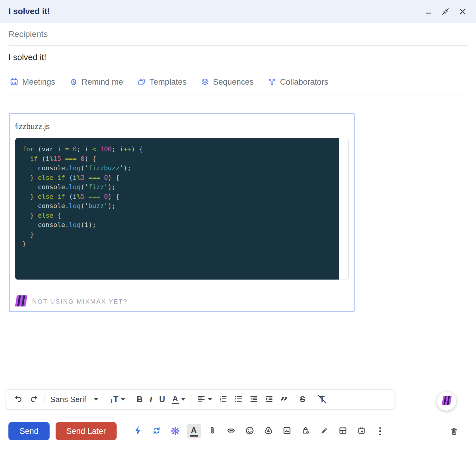 This screenshot has width=476, height=454. Describe the element at coordinates (72, 301) in the screenshot. I see `mixmax-promo-link: NOT USING MIXMAX YET?` at that location.